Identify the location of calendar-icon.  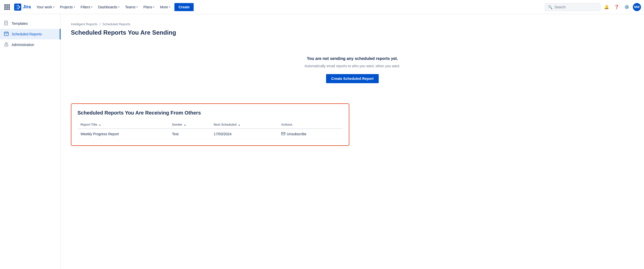
(6, 34).